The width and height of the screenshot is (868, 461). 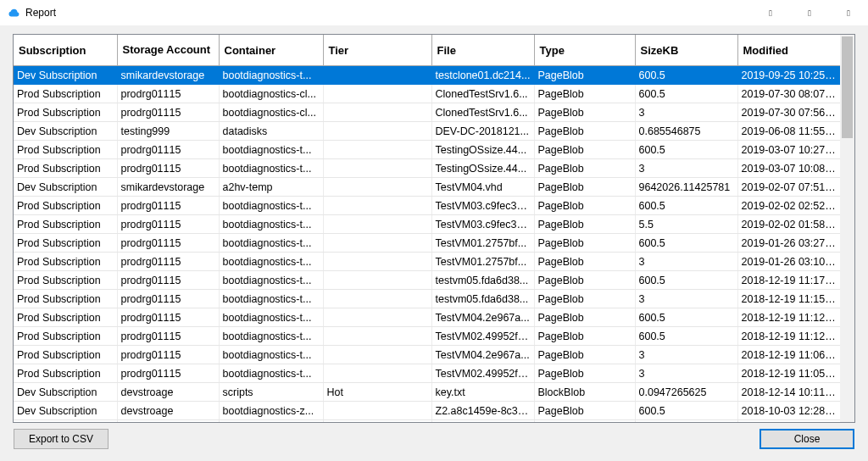 I want to click on col-type: Type, so click(x=585, y=51).